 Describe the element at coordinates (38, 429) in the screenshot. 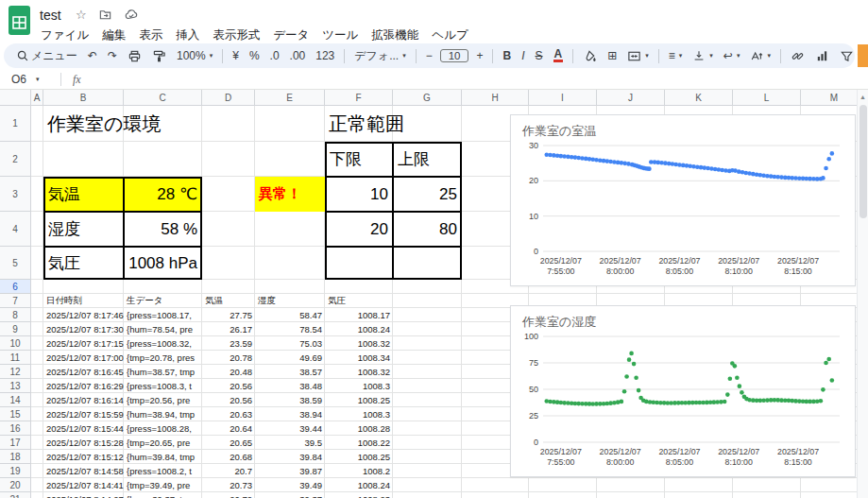

I see `cell-A16` at that location.